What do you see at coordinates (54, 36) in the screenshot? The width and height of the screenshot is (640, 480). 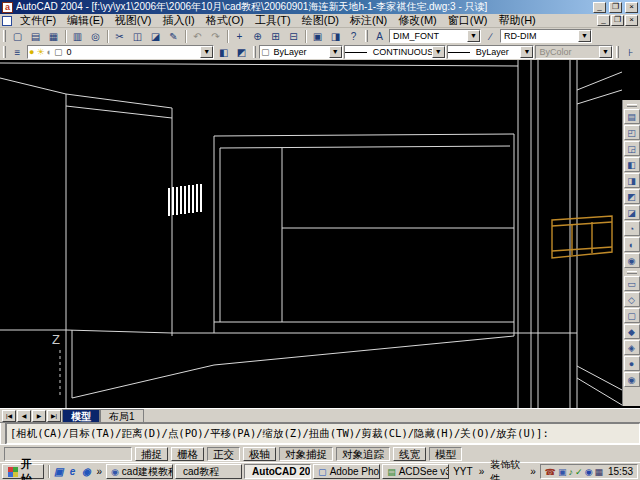 I see `save-button: ▦` at bounding box center [54, 36].